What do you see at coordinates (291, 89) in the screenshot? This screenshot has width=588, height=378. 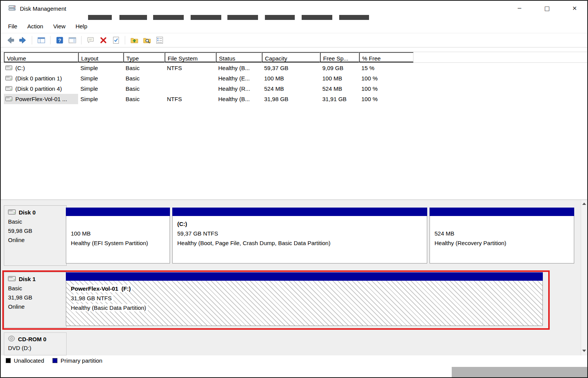 I see `cell-capacity: 524 MB` at bounding box center [291, 89].